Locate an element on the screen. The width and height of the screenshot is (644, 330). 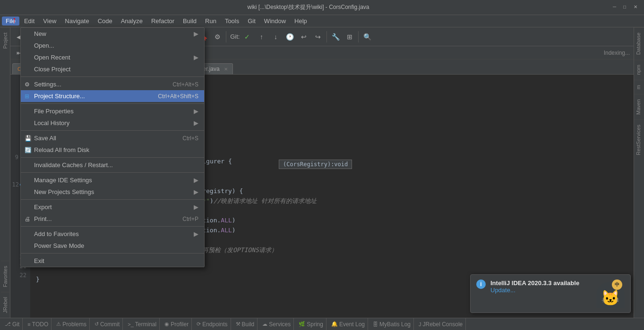
menu-navigate: Navigate is located at coordinates (77, 21).